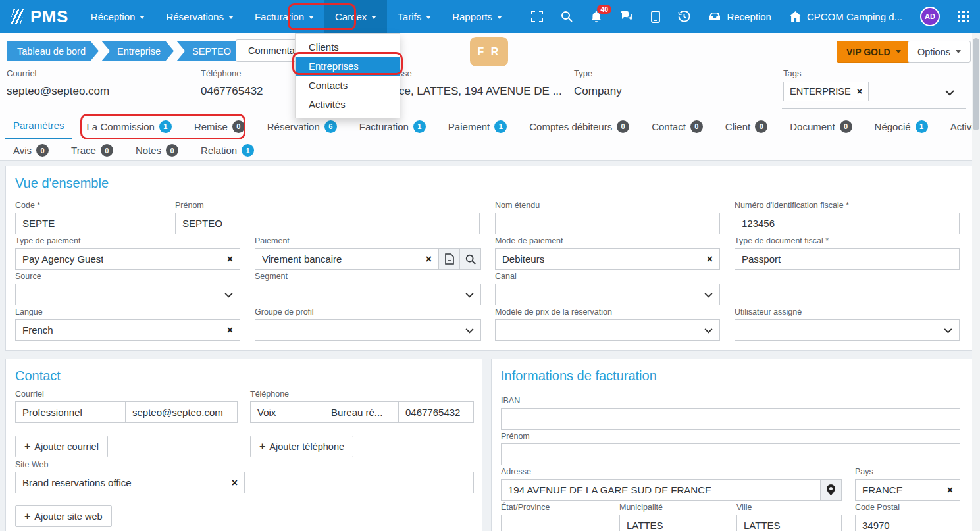 The height and width of the screenshot is (531, 980). Describe the element at coordinates (860, 91) in the screenshot. I see `remove-tag-icon: ×` at that location.